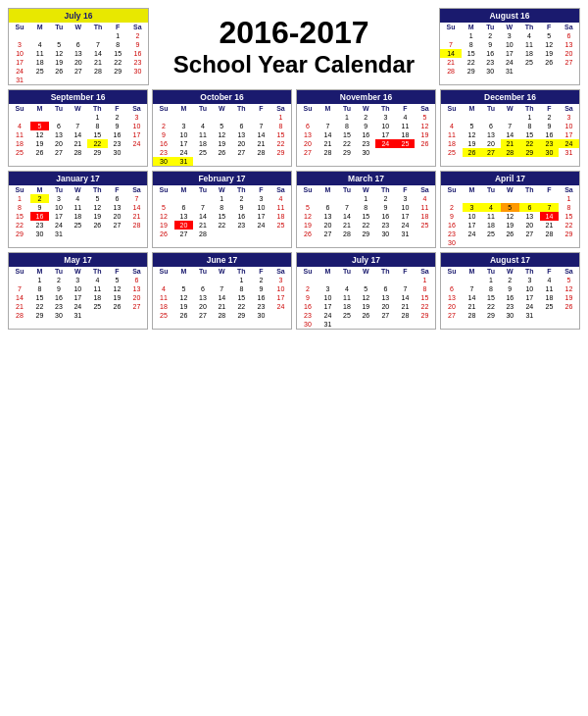 The width and height of the screenshot is (588, 716). I want to click on cal-may17-header: May 17, so click(78, 260).